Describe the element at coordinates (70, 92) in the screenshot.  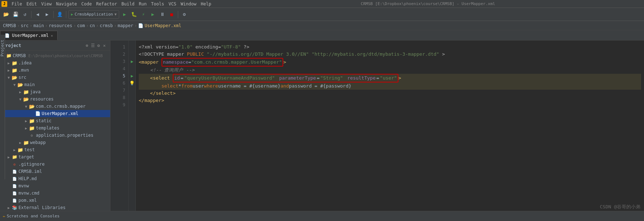
I see `tree-label-java: java` at that location.